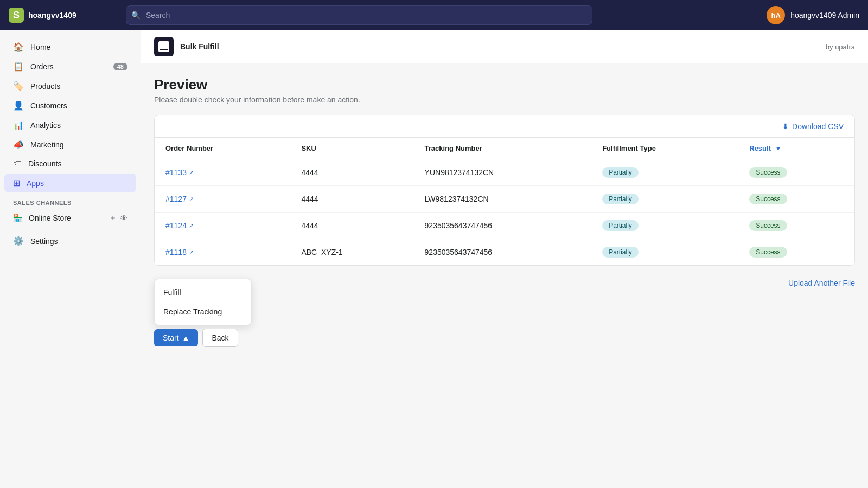 The width and height of the screenshot is (868, 488). Describe the element at coordinates (505, 149) in the screenshot. I see `table-header: Order Number SKU Tracking Number Fulfill…` at that location.